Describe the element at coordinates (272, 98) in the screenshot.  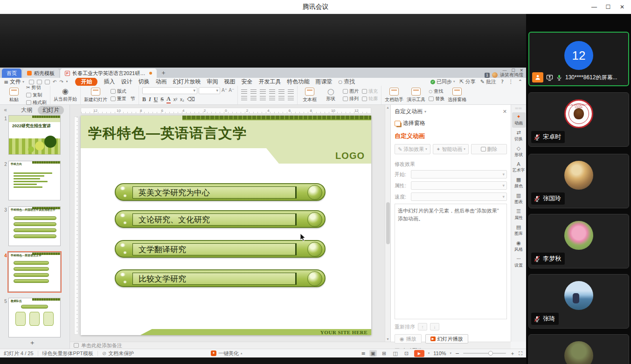
I see `justify-icon` at that location.